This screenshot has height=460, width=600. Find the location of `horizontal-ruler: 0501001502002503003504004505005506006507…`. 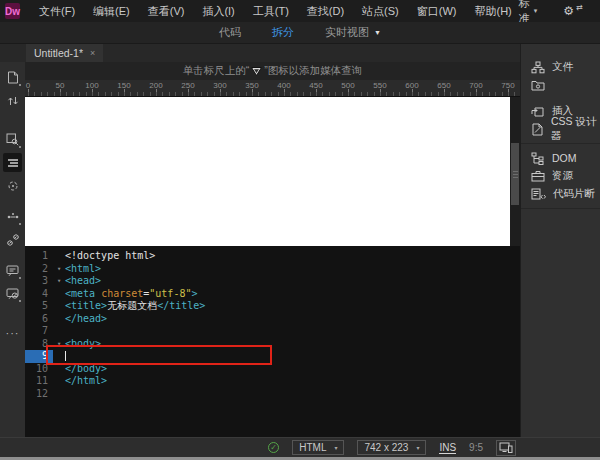

horizontal-ruler: 0501001502002503003504004505005506006507… is located at coordinates (272, 88).